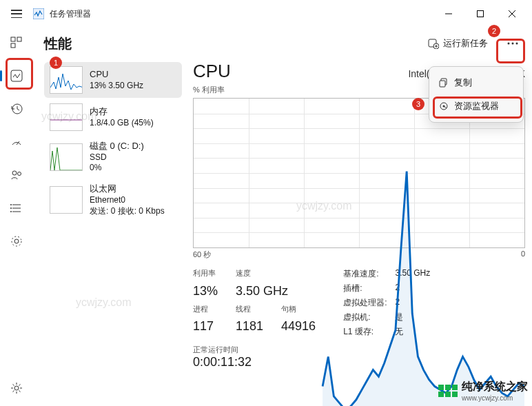  Describe the element at coordinates (513, 43) in the screenshot. I see `more-button` at that location.